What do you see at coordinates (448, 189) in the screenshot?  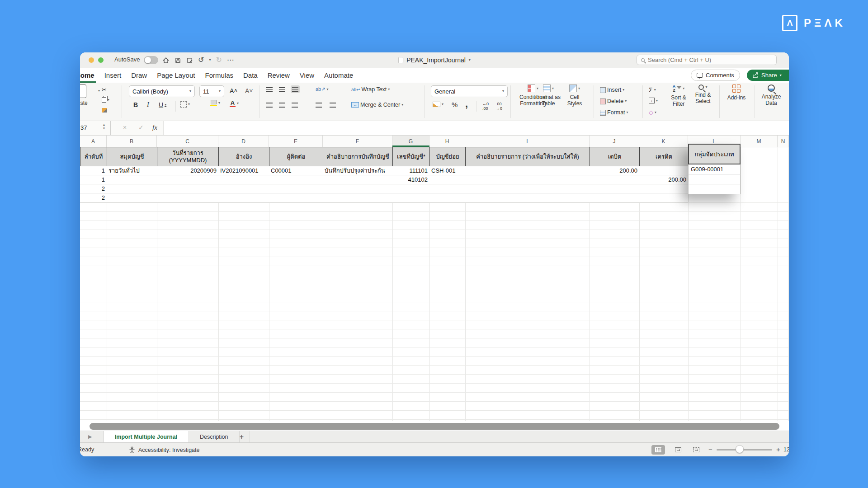 I see `cell-H4` at bounding box center [448, 189].